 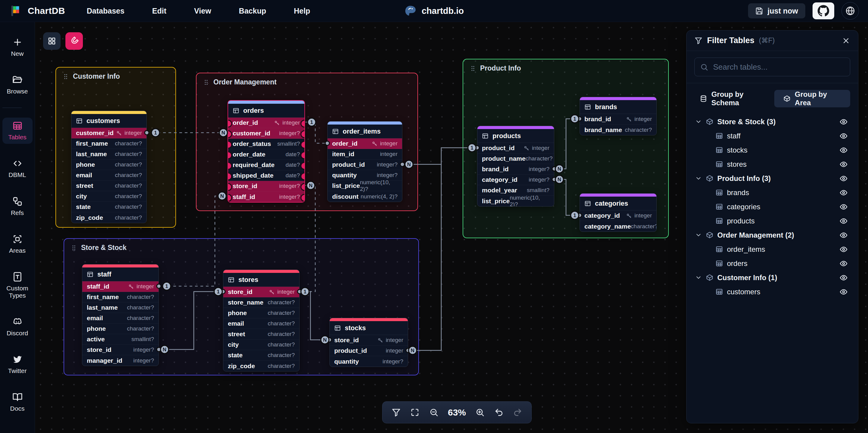 I want to click on tree-group-product-info: Product Info (3), so click(x=772, y=178).